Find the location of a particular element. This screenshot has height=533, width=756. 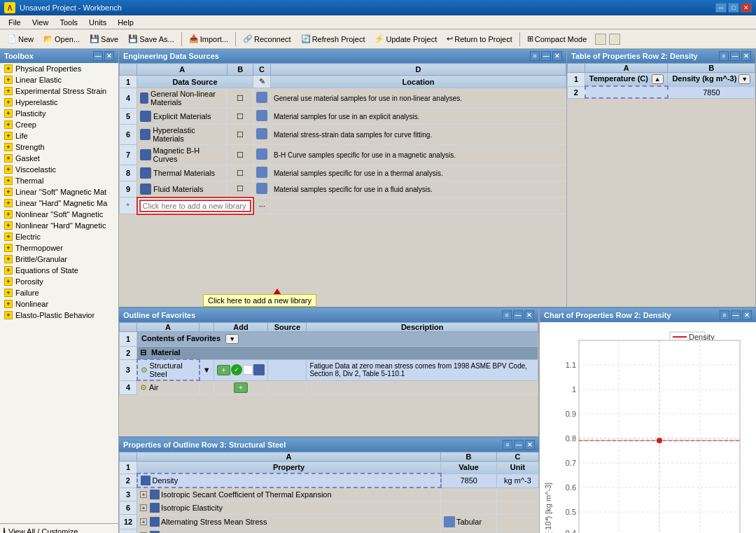

table-row: 4 General Non-linear Materials ☐ General… is located at coordinates (343, 98).